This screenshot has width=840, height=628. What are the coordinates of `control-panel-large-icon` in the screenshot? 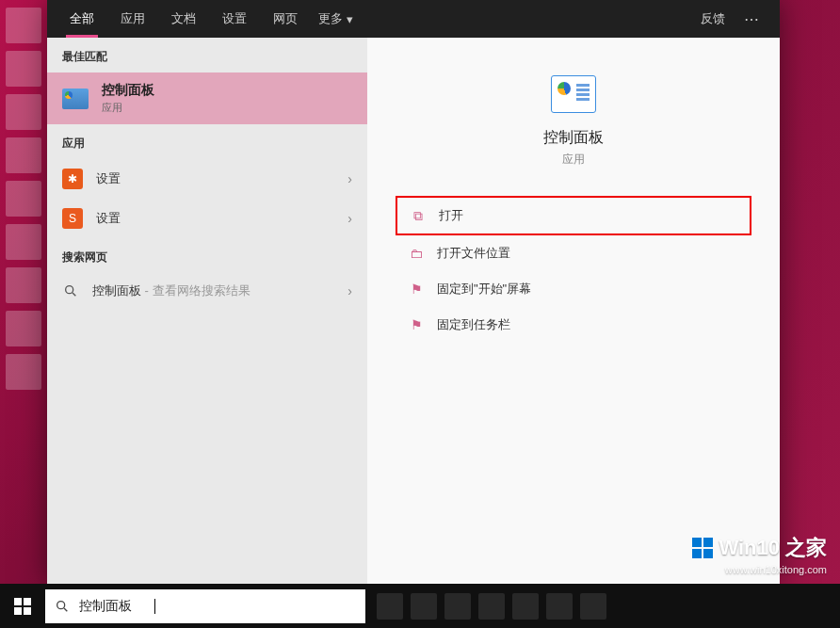 It's located at (573, 94).